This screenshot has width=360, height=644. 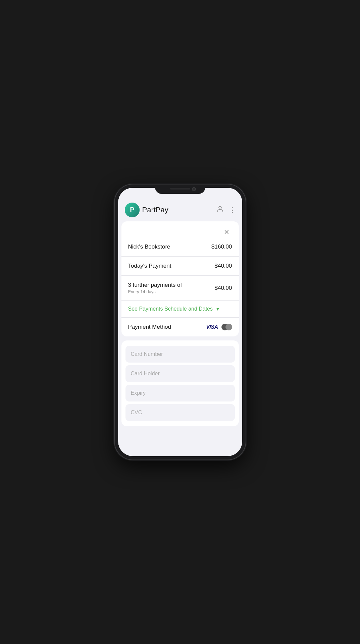 I want to click on svg-text: P, so click(x=132, y=210).